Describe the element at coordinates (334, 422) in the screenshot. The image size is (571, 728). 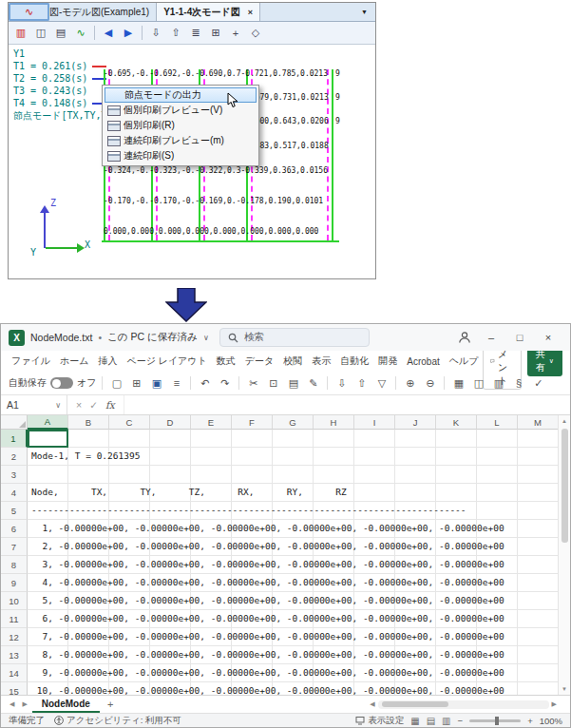
I see `column-header-H: H` at that location.